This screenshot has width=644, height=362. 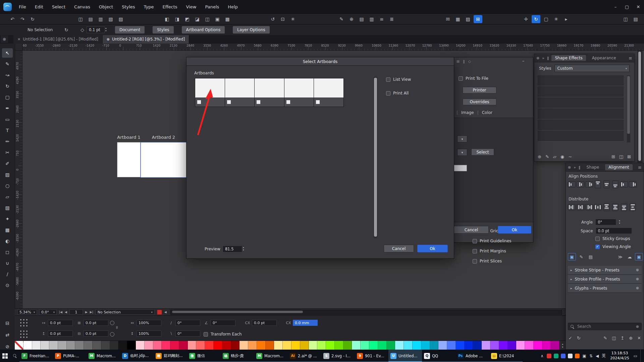 What do you see at coordinates (48, 312) in the screenshot?
I see `rotation-select: 0.0°▾` at bounding box center [48, 312].